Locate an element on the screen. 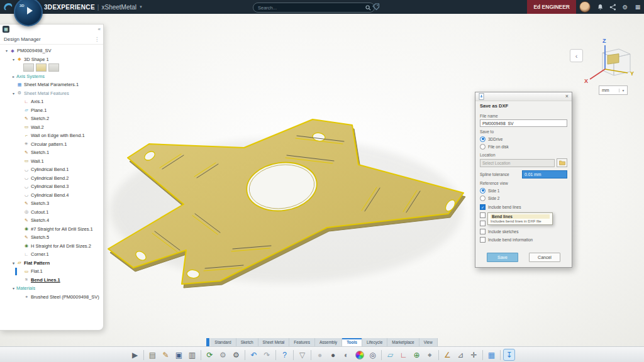 The height and width of the screenshot is (362, 644). search-icon is located at coordinates (369, 8).